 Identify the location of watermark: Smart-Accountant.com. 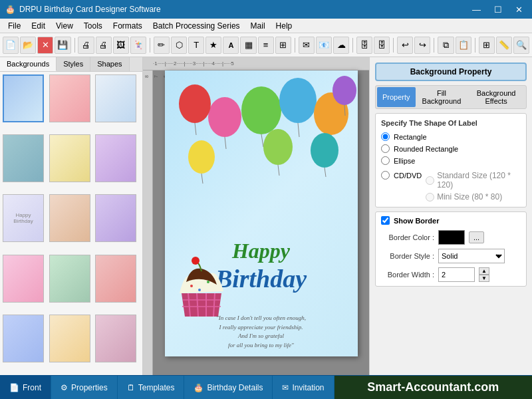
(434, 387).